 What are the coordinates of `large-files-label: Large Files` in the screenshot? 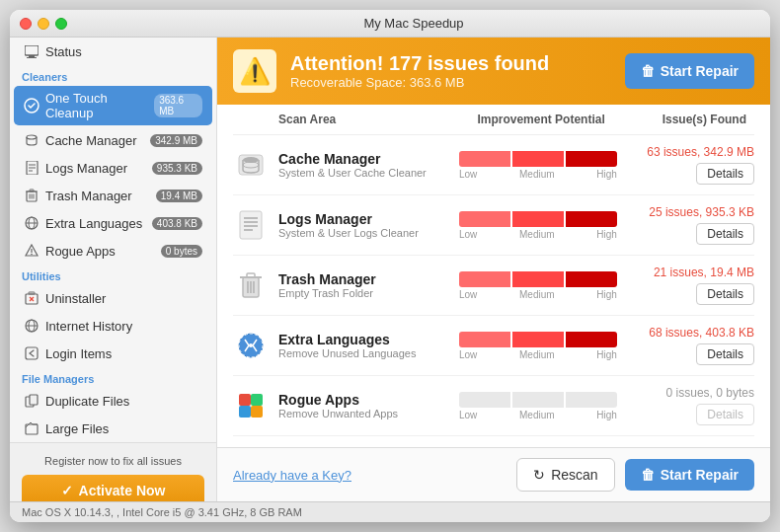 It's located at (77, 428).